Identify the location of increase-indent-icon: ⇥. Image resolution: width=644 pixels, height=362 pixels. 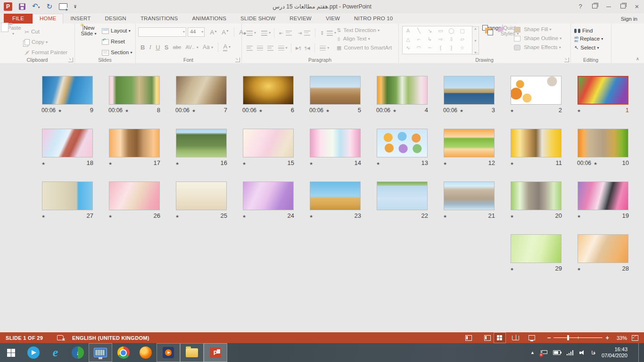
(300, 33).